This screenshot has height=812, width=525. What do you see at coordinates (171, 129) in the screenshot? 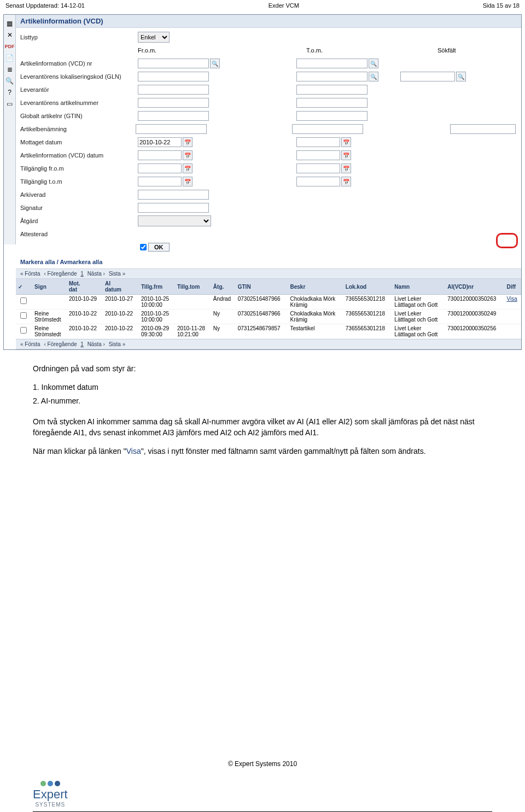
I see `artben-from-input` at bounding box center [171, 129].